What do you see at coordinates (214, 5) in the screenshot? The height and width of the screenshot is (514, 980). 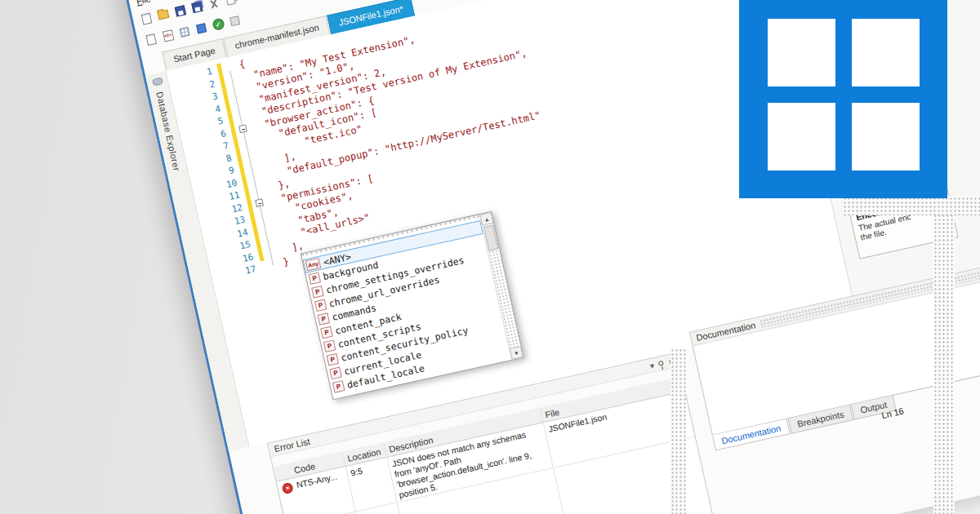 I see `scissors-icon` at bounding box center [214, 5].